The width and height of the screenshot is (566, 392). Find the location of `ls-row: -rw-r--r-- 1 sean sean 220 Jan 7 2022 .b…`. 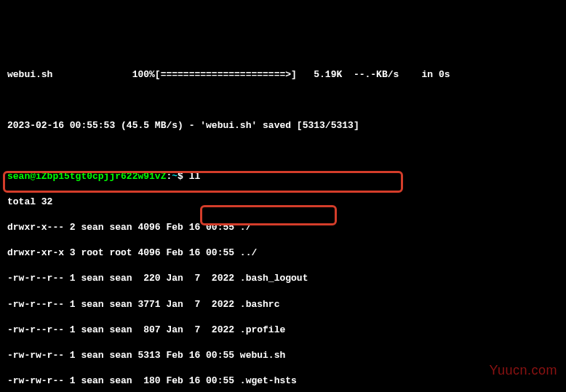

ls-row: -rw-r--r-- 1 sean sean 220 Jan 7 2022 .b… is located at coordinates (283, 279).